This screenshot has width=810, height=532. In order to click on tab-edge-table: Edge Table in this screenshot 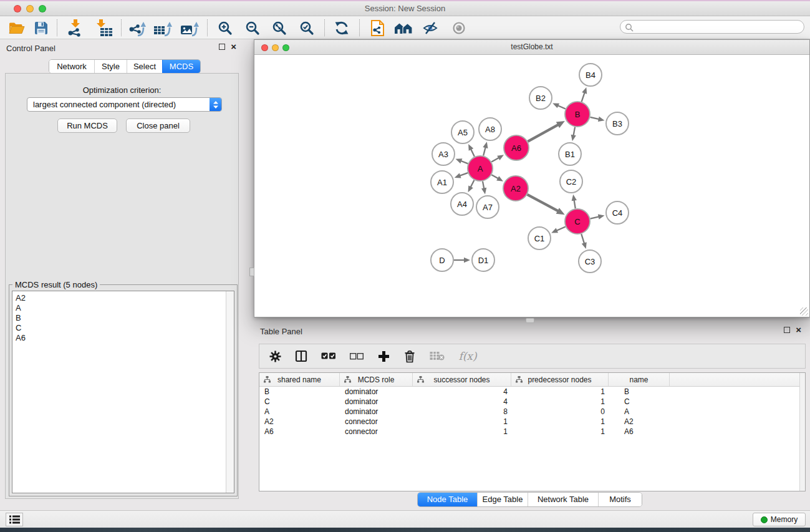, I will do `click(503, 500)`.